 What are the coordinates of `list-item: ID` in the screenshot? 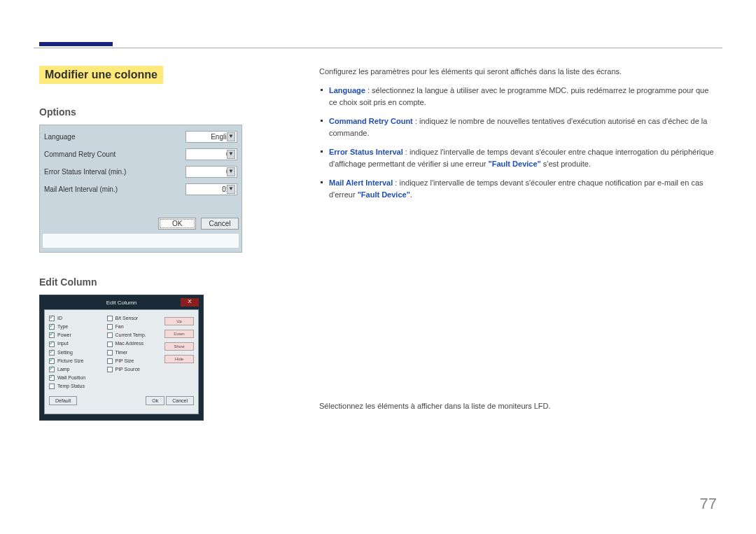 It's located at (76, 318).